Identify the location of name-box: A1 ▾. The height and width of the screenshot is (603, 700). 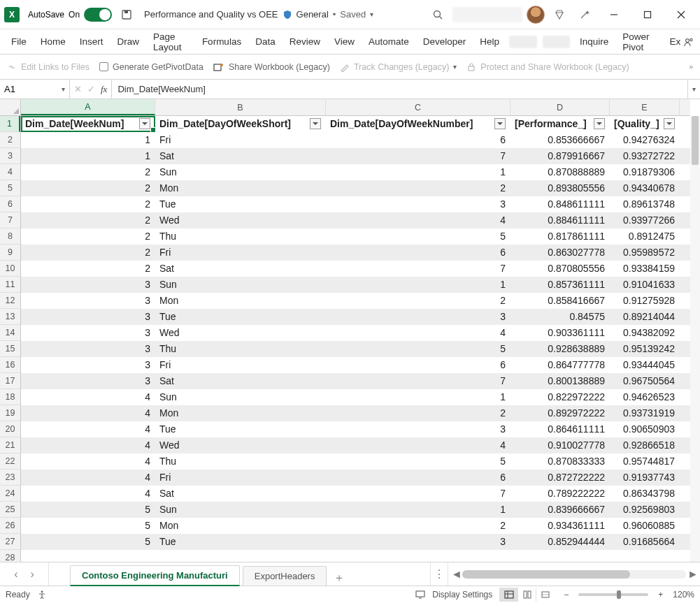
(35, 89).